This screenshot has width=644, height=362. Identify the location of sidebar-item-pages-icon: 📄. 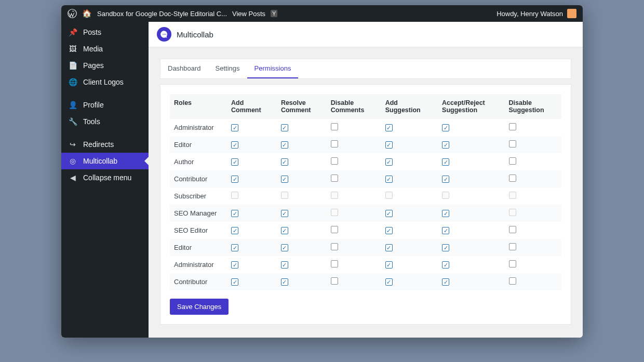
(73, 65).